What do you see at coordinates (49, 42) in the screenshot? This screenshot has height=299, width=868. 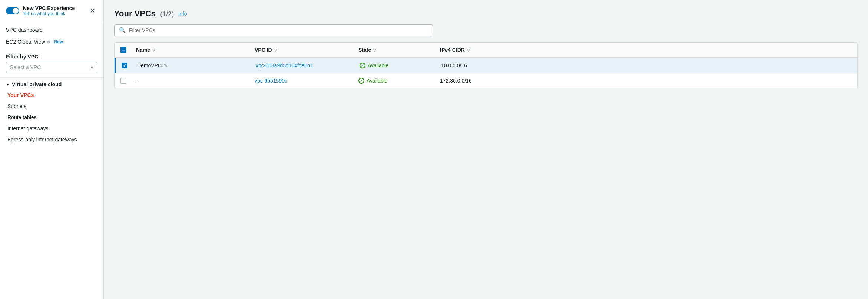 I see `external-link-icon: ⧉` at bounding box center [49, 42].